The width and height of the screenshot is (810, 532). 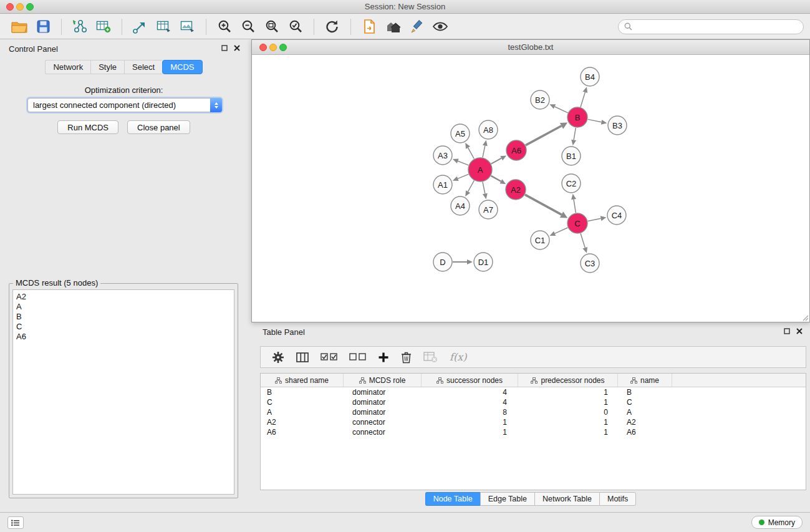 What do you see at coordinates (561, 231) in the screenshot?
I see `graph-edge-C-C1` at bounding box center [561, 231].